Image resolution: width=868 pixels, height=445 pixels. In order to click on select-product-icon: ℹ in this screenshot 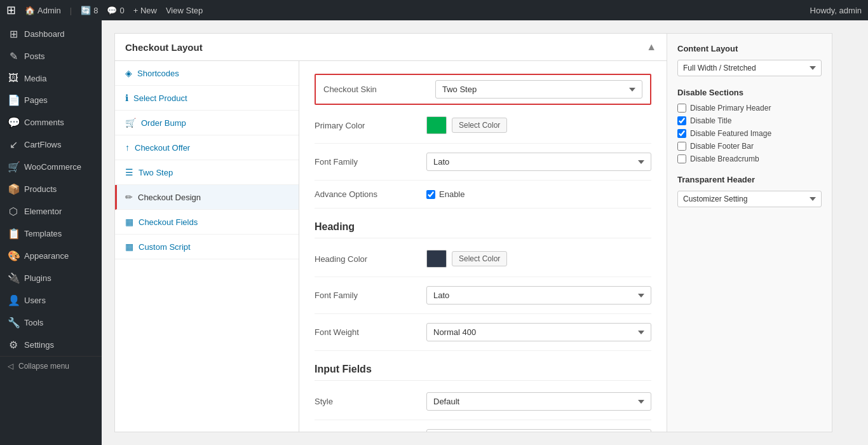, I will do `click(127, 98)`.